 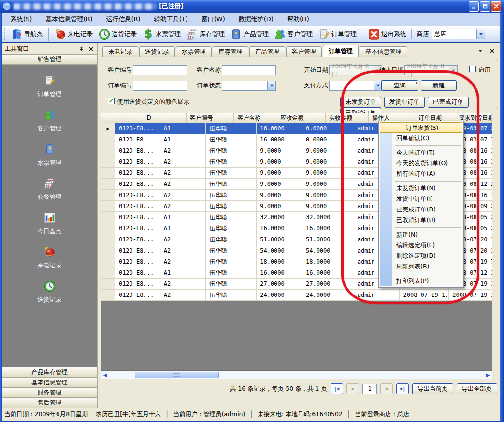 I want to click on column-header: 应收金额, so click(x=302, y=118).